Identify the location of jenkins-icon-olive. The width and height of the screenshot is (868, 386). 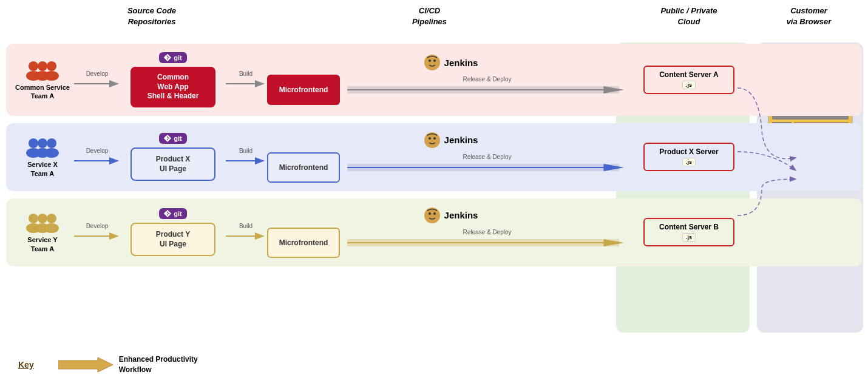
(432, 215).